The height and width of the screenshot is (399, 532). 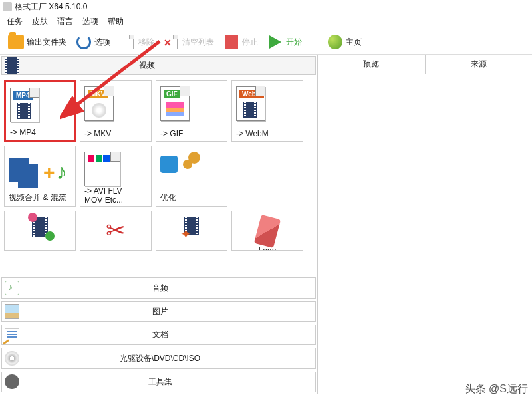 What do you see at coordinates (116, 196) in the screenshot?
I see `tile-avi-label: -> AVI FLV MOV Etc...` at bounding box center [116, 196].